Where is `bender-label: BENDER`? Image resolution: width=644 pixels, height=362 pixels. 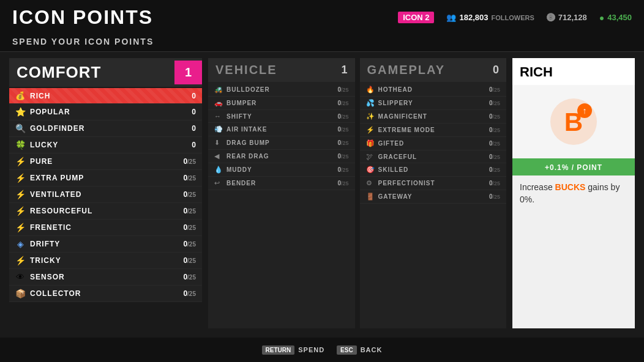
bender-label: BENDER is located at coordinates (241, 183).